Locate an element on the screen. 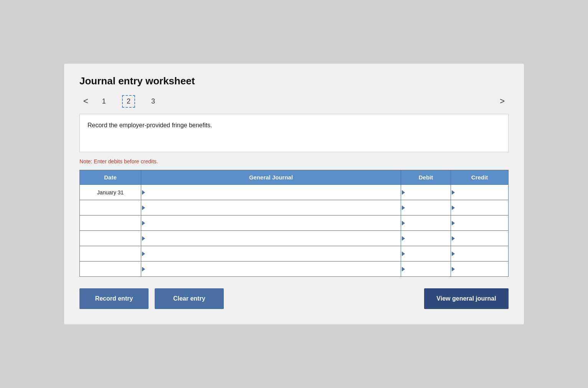 The width and height of the screenshot is (588, 388). page-3: 3 is located at coordinates (153, 101).